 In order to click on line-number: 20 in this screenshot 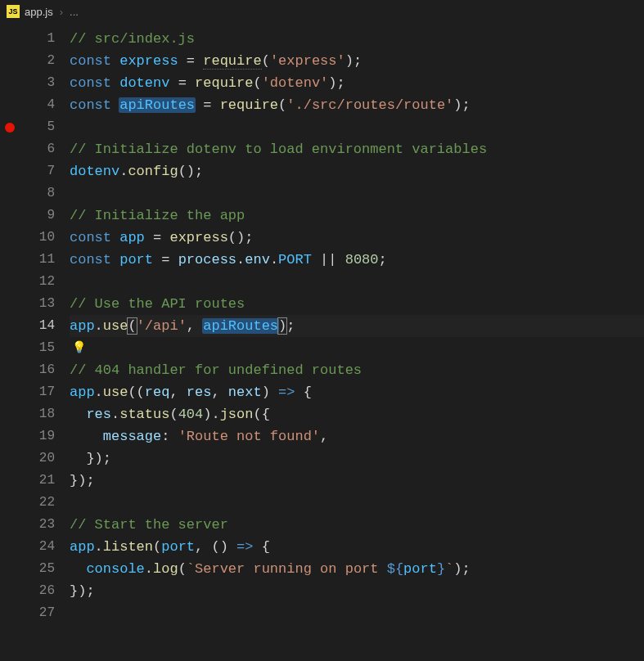, I will do `click(34, 458)`.